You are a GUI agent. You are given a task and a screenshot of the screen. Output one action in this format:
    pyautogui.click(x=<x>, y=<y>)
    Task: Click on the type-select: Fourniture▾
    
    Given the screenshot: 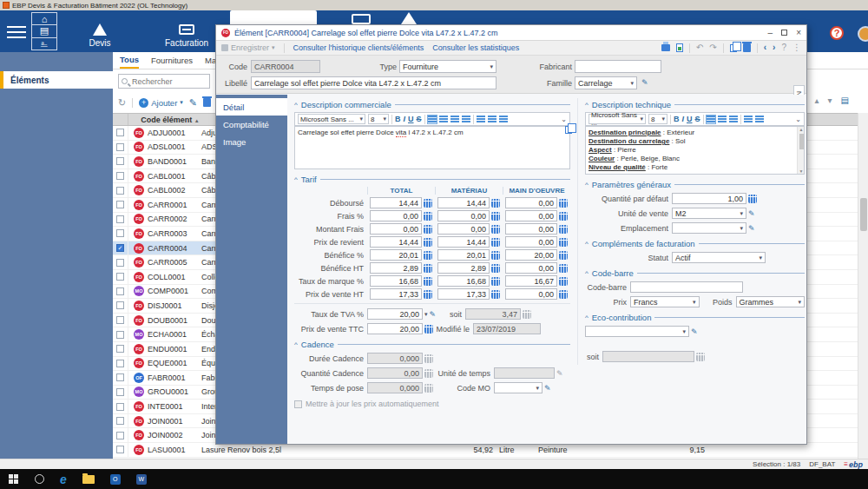 What is the action you would take?
    pyautogui.click(x=448, y=66)
    